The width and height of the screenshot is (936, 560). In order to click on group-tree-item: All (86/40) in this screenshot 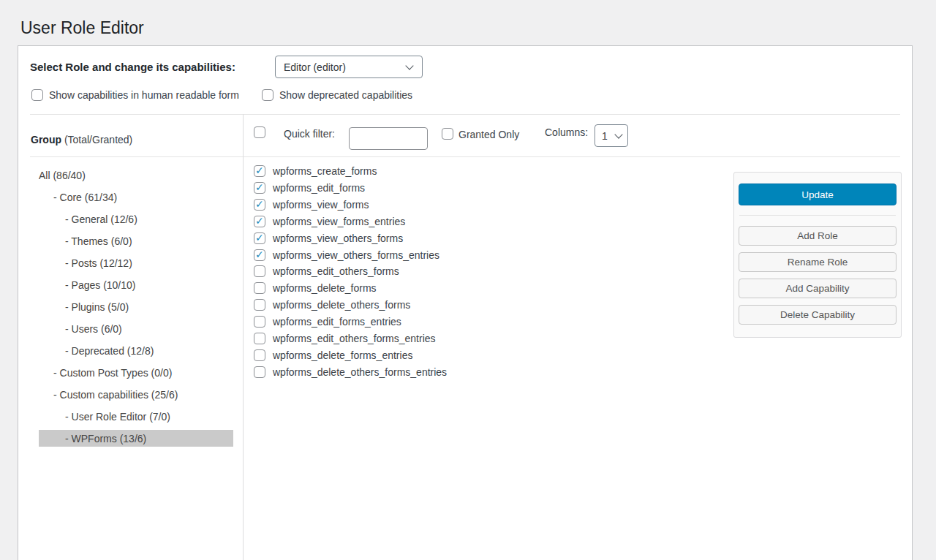, I will do `click(136, 175)`.